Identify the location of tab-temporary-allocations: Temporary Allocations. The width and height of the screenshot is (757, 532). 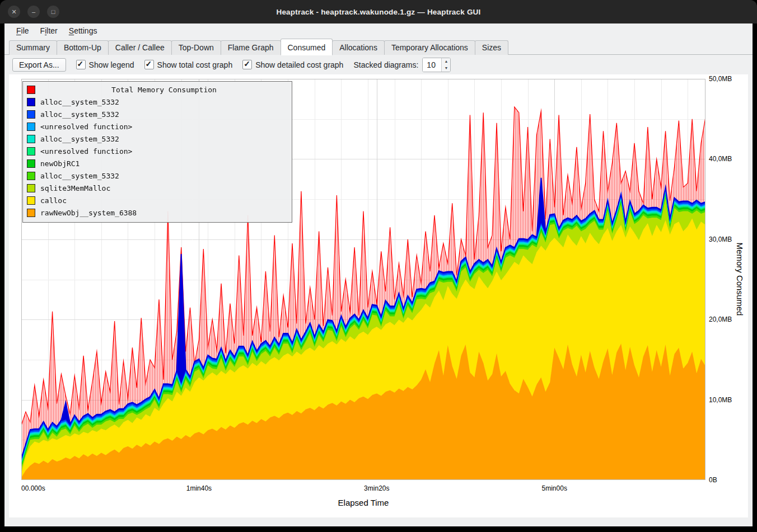
(430, 48).